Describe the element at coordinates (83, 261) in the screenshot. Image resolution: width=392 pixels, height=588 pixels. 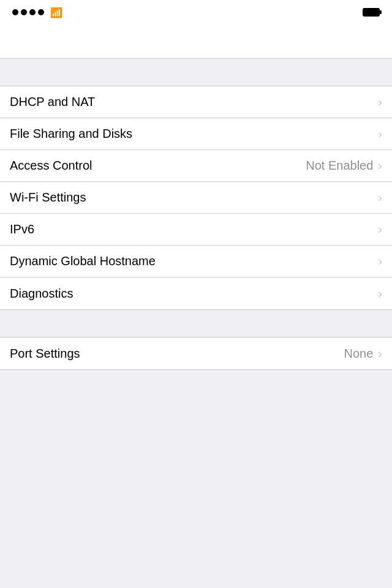
I see `row-label: Dynamic Global Hostname` at that location.